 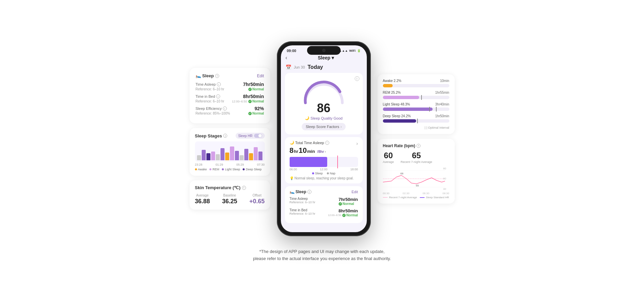 I want to click on deep-time: 1hr50min, so click(x=442, y=116).